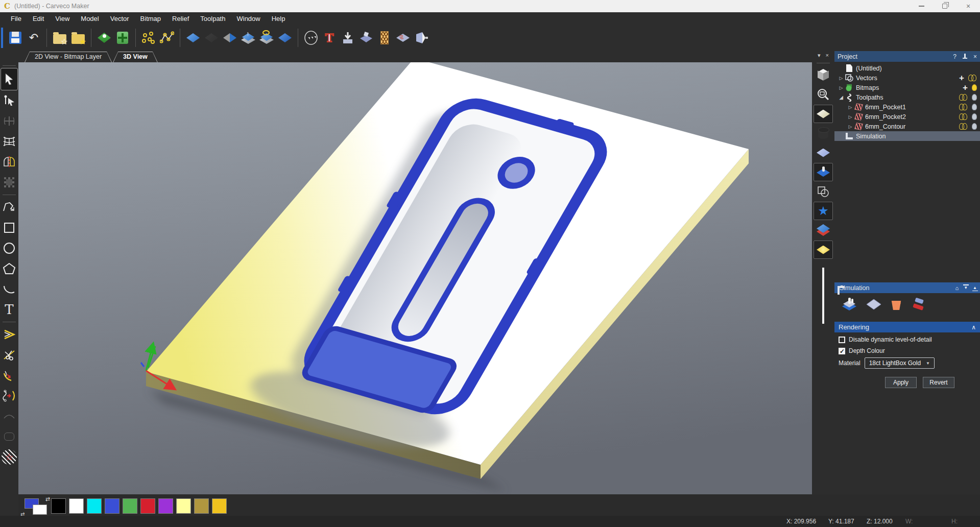 This screenshot has height=527, width=980. What do you see at coordinates (823, 153) in the screenshot?
I see `blue-block-button` at bounding box center [823, 153].